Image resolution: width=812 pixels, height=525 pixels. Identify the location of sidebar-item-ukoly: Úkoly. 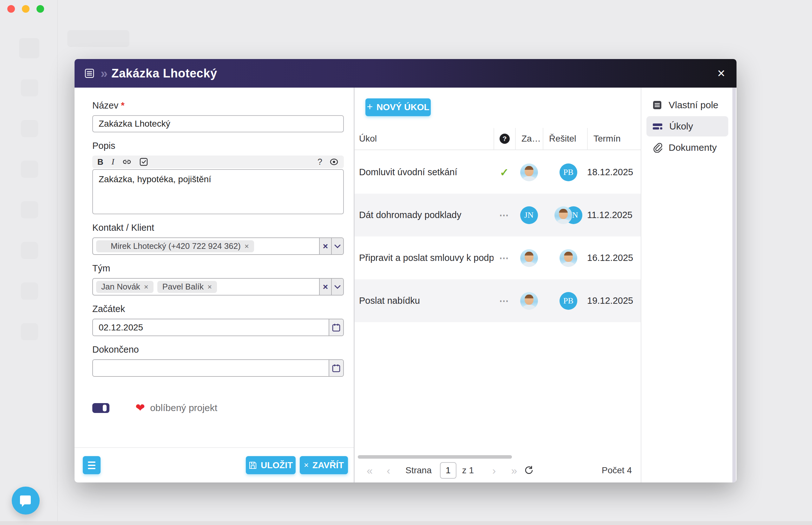
(687, 126).